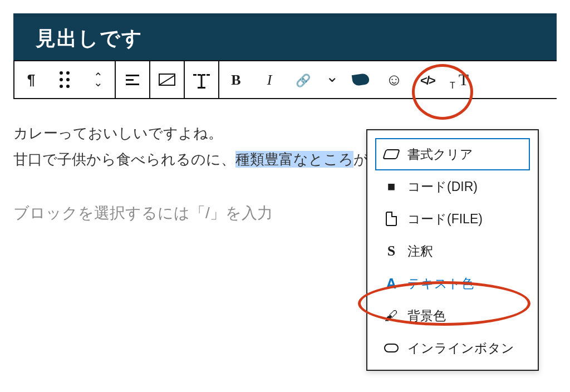  What do you see at coordinates (236, 80) in the screenshot?
I see `bold-icon` at bounding box center [236, 80].